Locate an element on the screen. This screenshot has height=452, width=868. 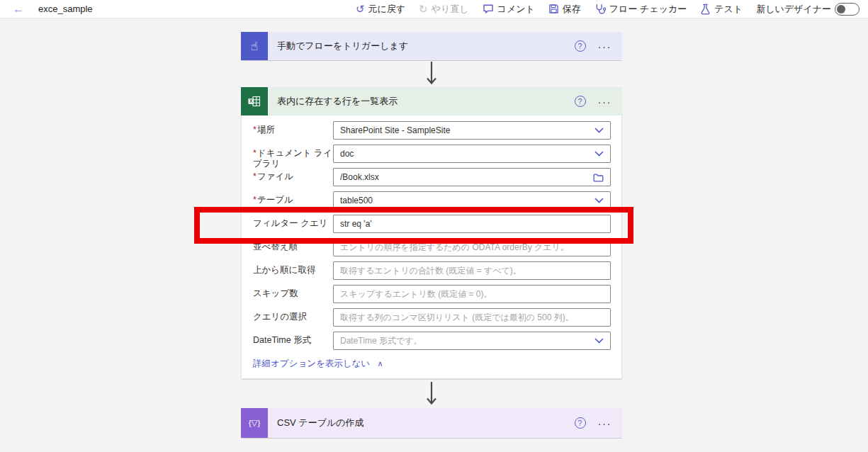
topbar-left: ← exce_sample is located at coordinates (52, 9).